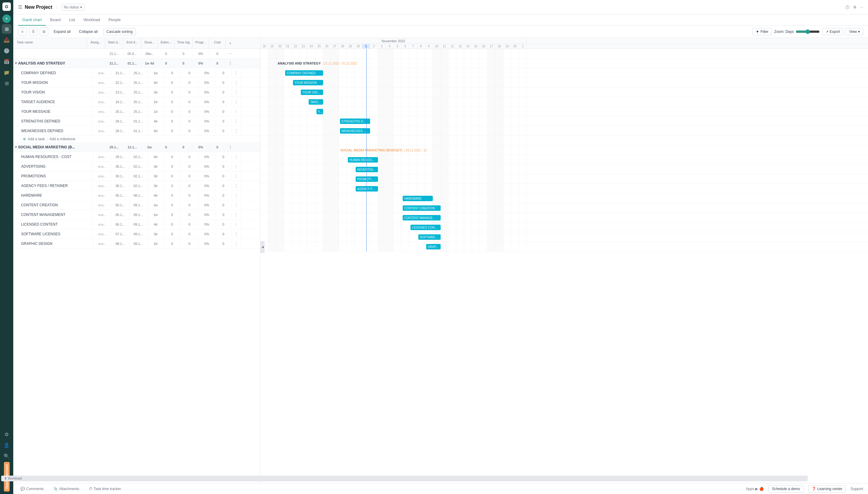  I want to click on gantt-bar: CONTENT MANAGE..., so click(422, 218).